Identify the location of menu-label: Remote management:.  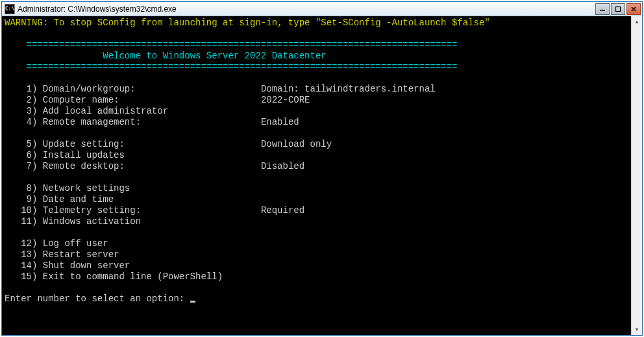
(92, 122).